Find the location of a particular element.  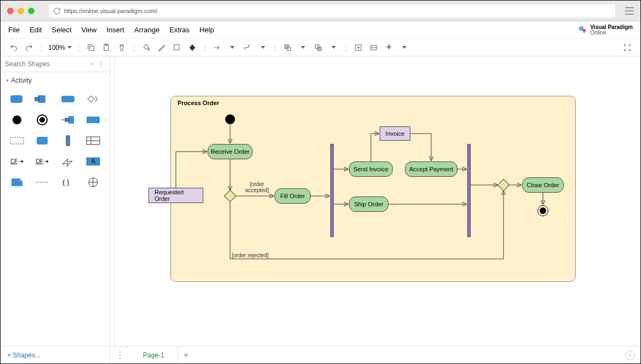

initial-node is located at coordinates (230, 119).